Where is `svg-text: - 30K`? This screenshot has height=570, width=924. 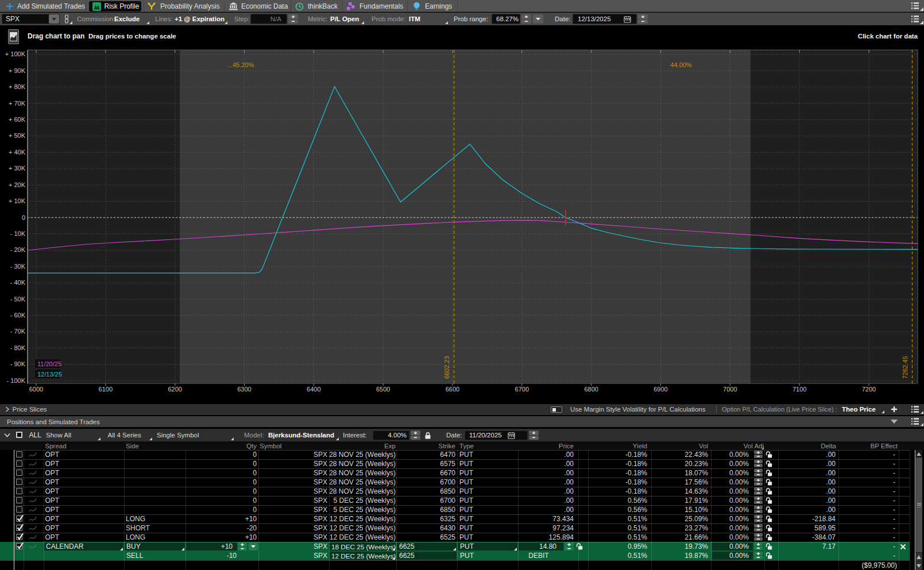
svg-text: - 30K is located at coordinates (18, 266).